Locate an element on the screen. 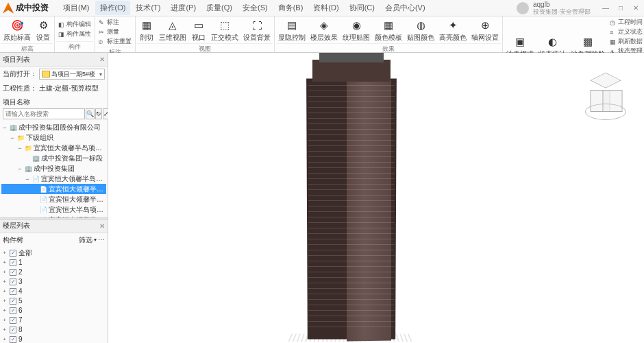 Image resolution: width=644 pixels, height=343 pixels. building-model is located at coordinates (351, 197).